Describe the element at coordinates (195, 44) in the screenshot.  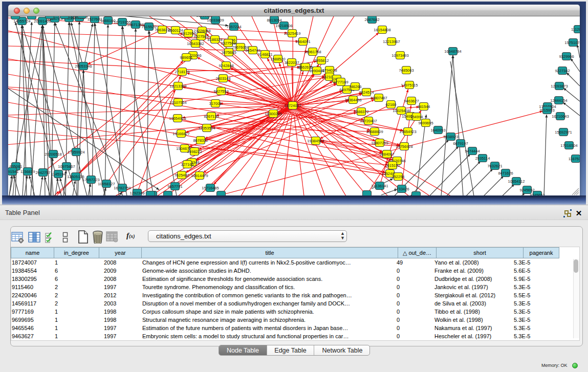
I see `svg-text: 16543382` at that location.